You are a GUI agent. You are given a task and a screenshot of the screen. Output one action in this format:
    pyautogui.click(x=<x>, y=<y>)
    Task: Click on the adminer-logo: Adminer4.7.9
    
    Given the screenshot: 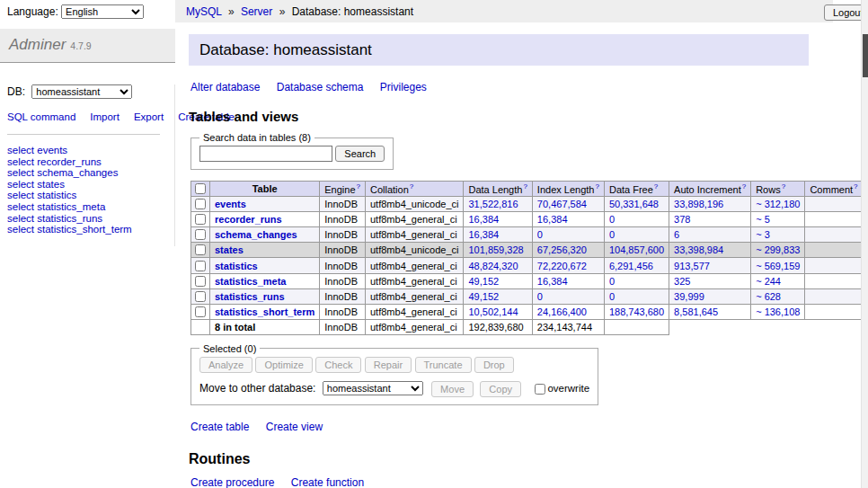 What is the action you would take?
    pyautogui.click(x=88, y=46)
    